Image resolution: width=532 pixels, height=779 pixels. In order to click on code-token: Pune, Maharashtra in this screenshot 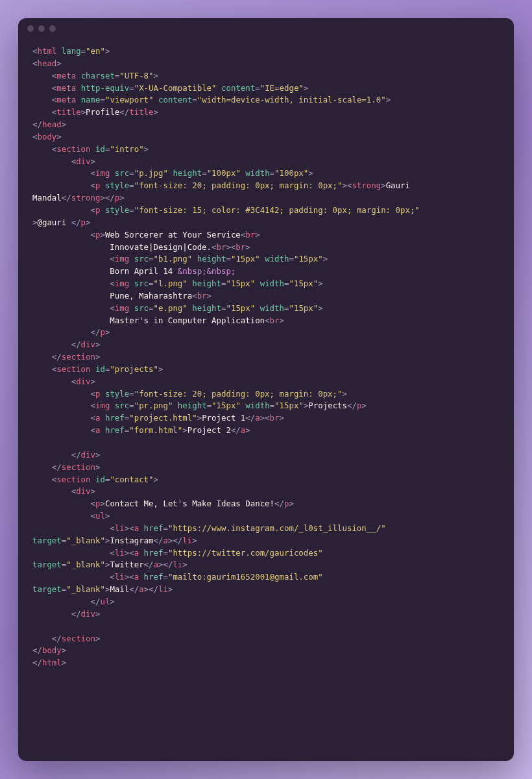, I will do `click(112, 296)`.